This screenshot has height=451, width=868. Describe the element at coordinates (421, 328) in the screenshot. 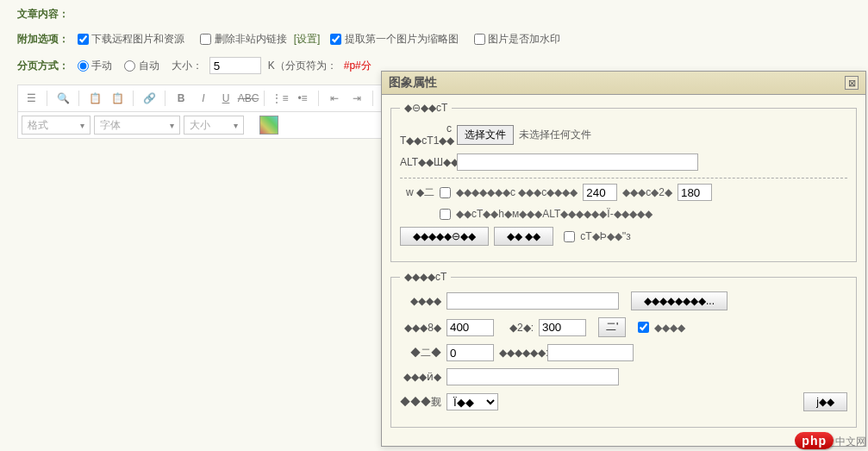

I see `f2-width-label: ◆◆◆8◆` at that location.